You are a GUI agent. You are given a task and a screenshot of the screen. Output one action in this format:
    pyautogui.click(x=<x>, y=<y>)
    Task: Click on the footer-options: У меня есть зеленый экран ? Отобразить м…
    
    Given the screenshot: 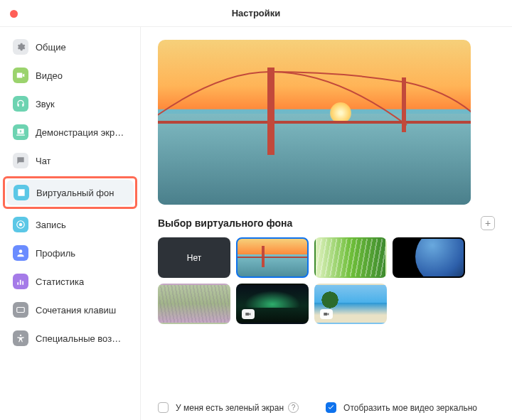 What is the action you would take?
    pyautogui.click(x=326, y=402)
    